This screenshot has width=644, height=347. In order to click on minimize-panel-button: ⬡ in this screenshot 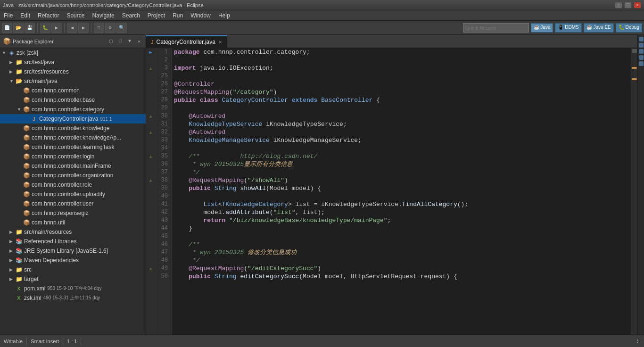, I will do `click(111, 41)`.